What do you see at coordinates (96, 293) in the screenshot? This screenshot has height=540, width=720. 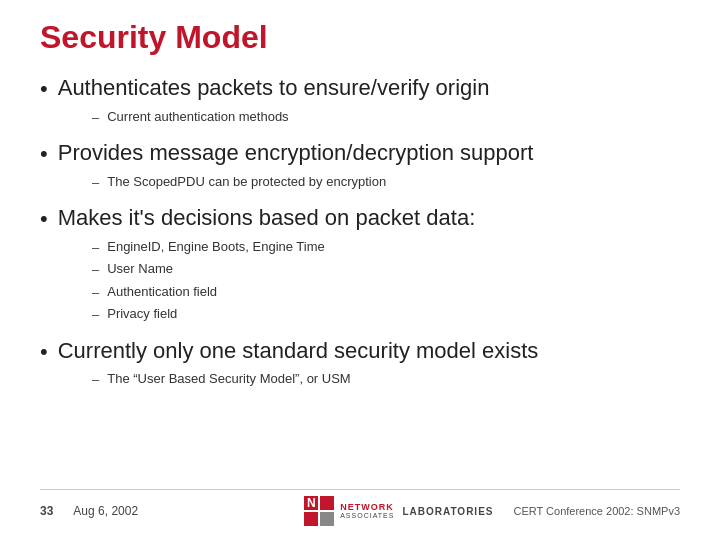 I see `sub-dash-3c: –` at bounding box center [96, 293].